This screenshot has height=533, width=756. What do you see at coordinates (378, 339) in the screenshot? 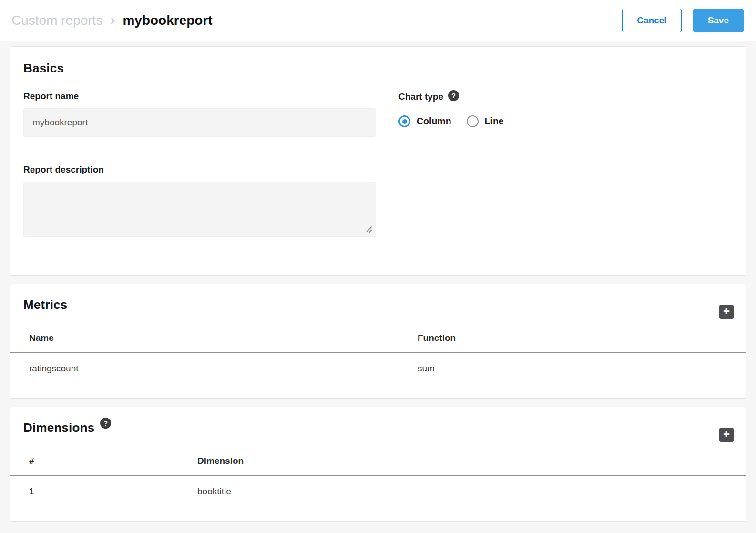
I see `metrics-header-row: Name Function` at bounding box center [378, 339].